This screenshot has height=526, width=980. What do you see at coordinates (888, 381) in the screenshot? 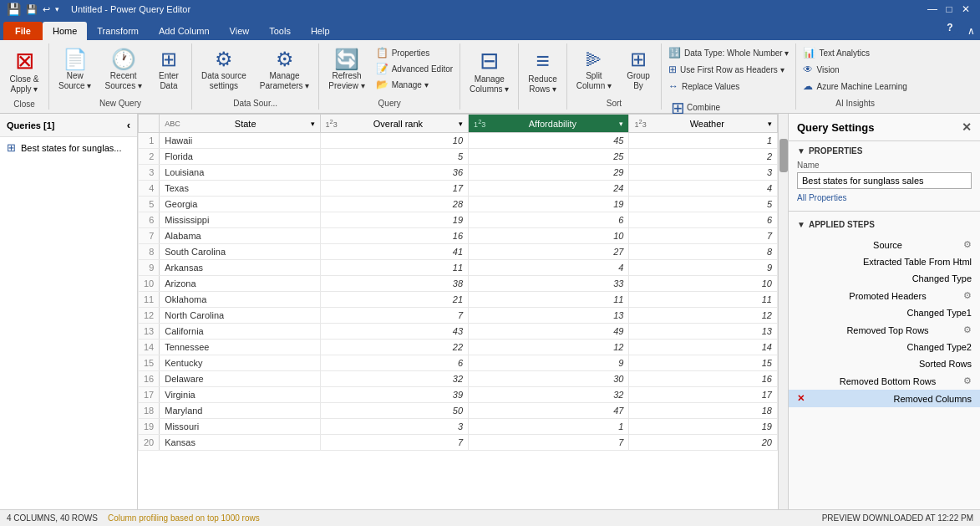
I see `step-name: Removed Bottom Rows` at bounding box center [888, 381].